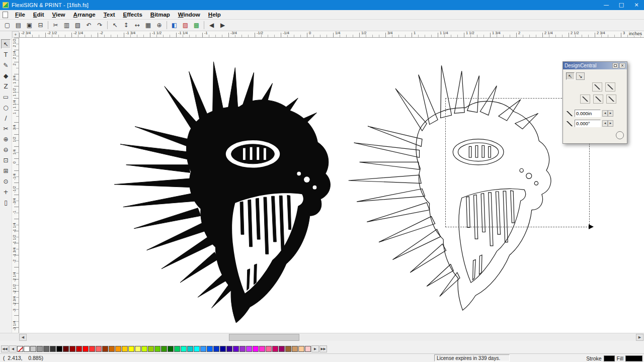 The width and height of the screenshot is (644, 362). Describe the element at coordinates (100, 25) in the screenshot. I see `redo-button: ↷` at that location.